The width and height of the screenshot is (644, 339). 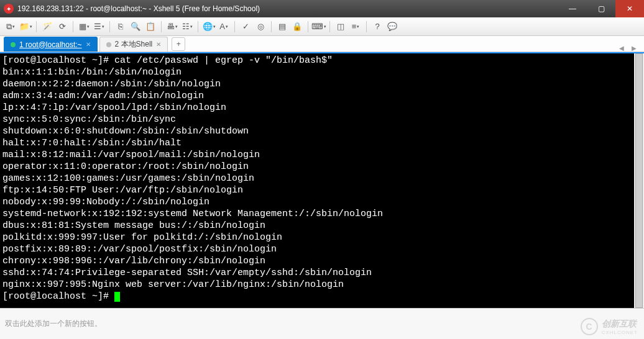 What do you see at coordinates (209, 27) in the screenshot?
I see `encoding-button: 🌐▾` at bounding box center [209, 27].